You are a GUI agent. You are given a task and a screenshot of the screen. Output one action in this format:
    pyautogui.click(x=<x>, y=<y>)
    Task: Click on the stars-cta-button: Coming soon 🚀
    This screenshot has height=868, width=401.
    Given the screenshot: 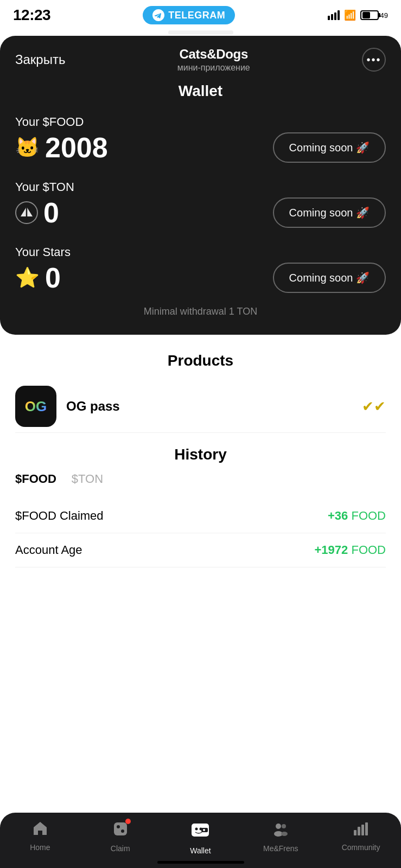 What is the action you would take?
    pyautogui.click(x=329, y=278)
    